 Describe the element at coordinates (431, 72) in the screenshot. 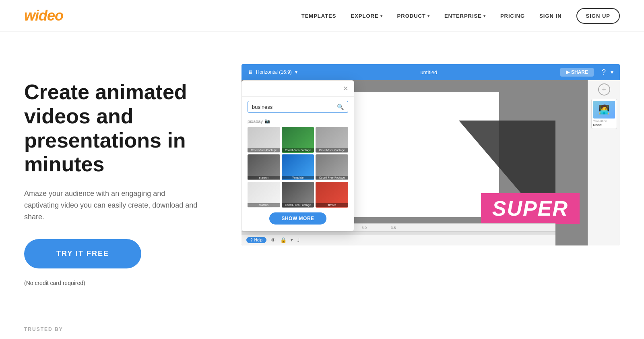

I see `editor-topbar: 🖥 Horizontal (16:9) ▾ untitled ▶ SHARE ?…` at that location.